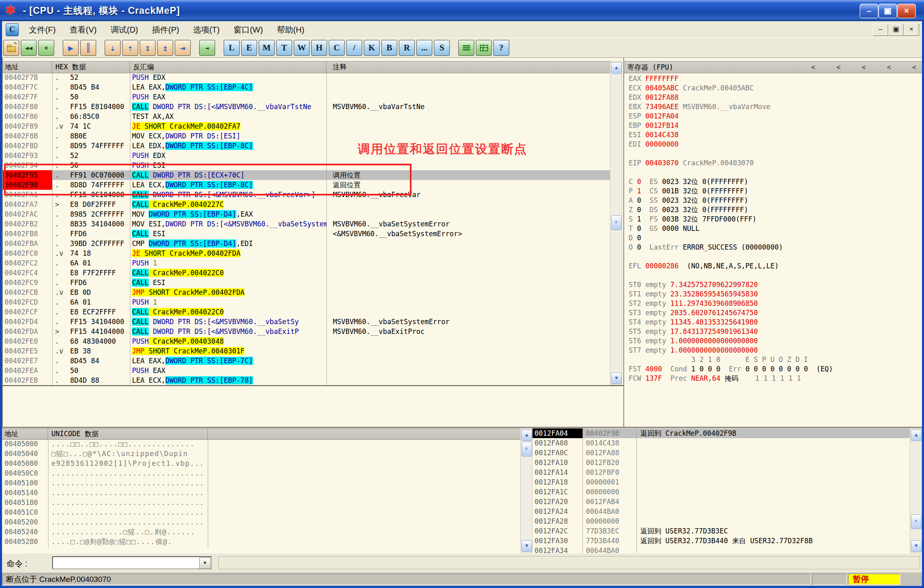 The image size is (924, 588). Describe the element at coordinates (11, 48) in the screenshot. I see `open-file-button: ↷` at that location.